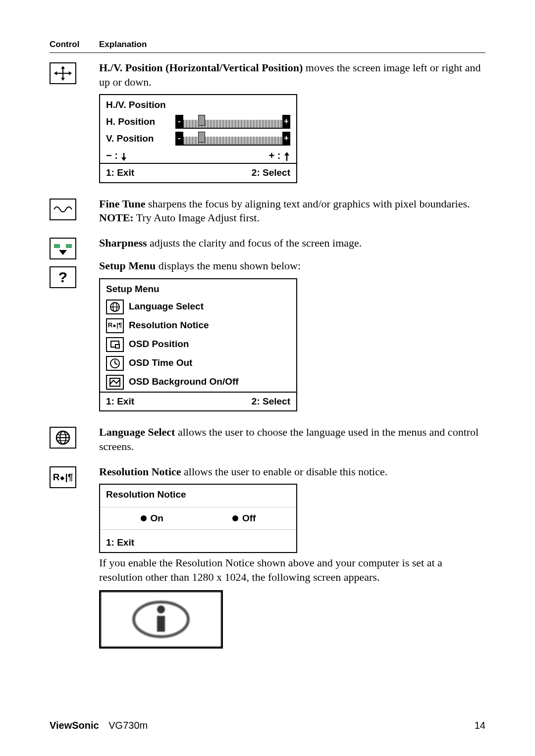  What do you see at coordinates (233, 122) in the screenshot?
I see `h-position-slider: - +` at bounding box center [233, 122].